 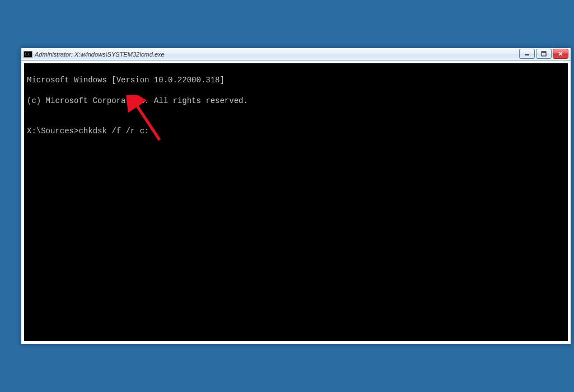 I want to click on close-button, so click(x=561, y=54).